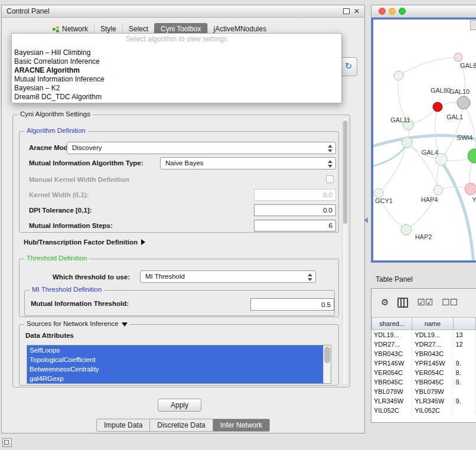 The width and height of the screenshot is (476, 450). I want to click on list-scrollbar, so click(327, 364).